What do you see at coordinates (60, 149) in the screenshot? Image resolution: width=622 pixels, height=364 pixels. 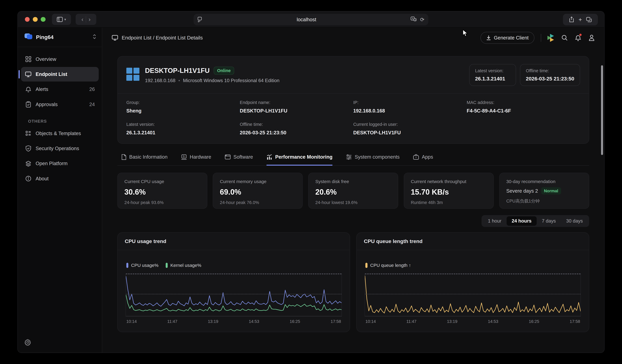 I see `sidebar-item-security-operations: Security Operations` at bounding box center [60, 149].